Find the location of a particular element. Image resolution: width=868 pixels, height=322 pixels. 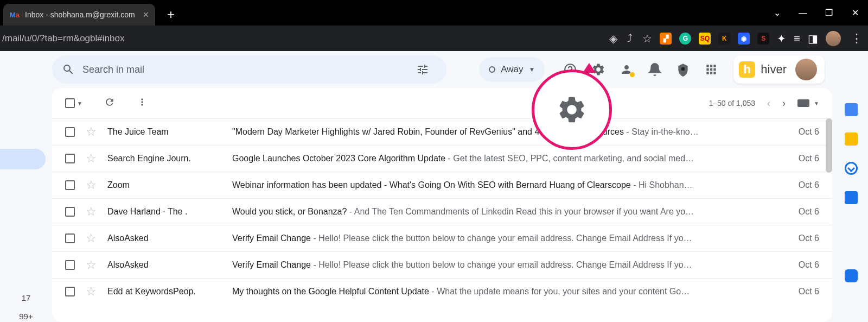

keep-icon is located at coordinates (851, 139).